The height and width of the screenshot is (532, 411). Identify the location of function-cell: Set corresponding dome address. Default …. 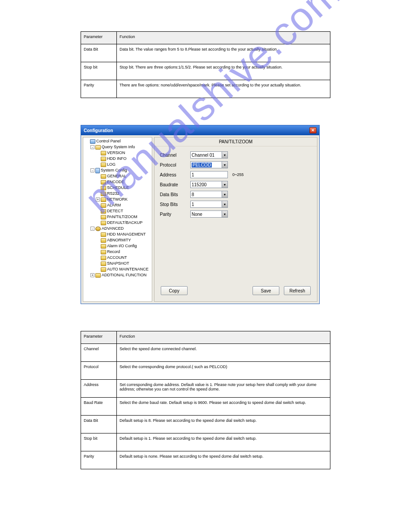
(224, 389).